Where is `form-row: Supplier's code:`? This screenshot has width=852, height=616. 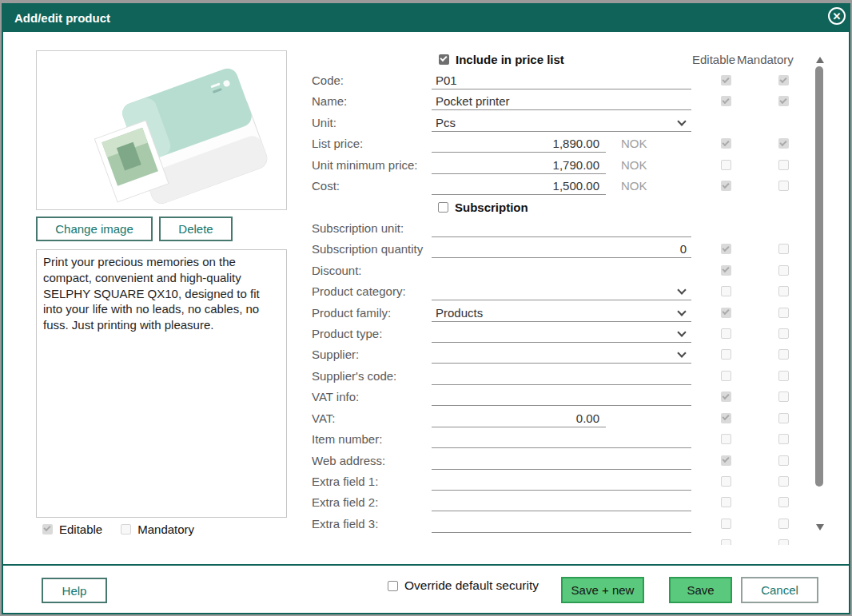
form-row: Supplier's code: is located at coordinates (559, 378).